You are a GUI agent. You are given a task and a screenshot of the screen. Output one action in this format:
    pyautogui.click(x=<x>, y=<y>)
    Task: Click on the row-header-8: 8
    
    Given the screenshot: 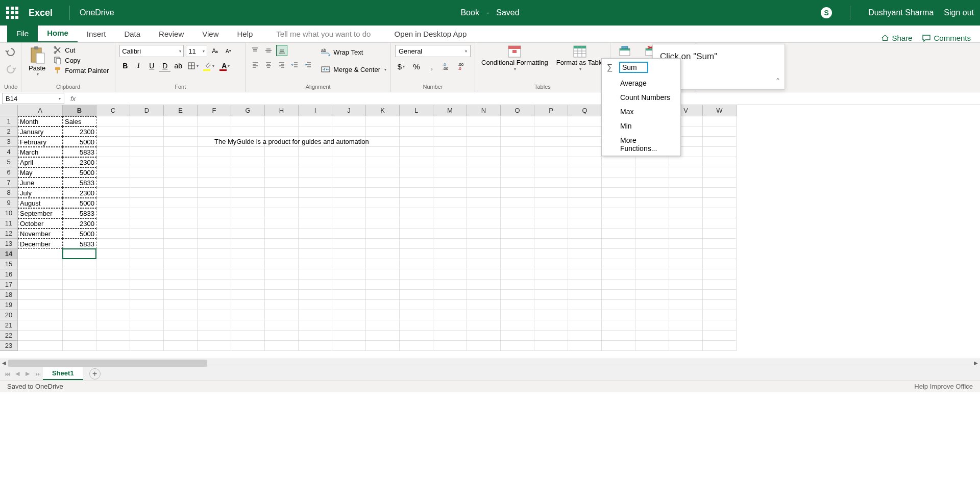 What is the action you would take?
    pyautogui.click(x=9, y=193)
    